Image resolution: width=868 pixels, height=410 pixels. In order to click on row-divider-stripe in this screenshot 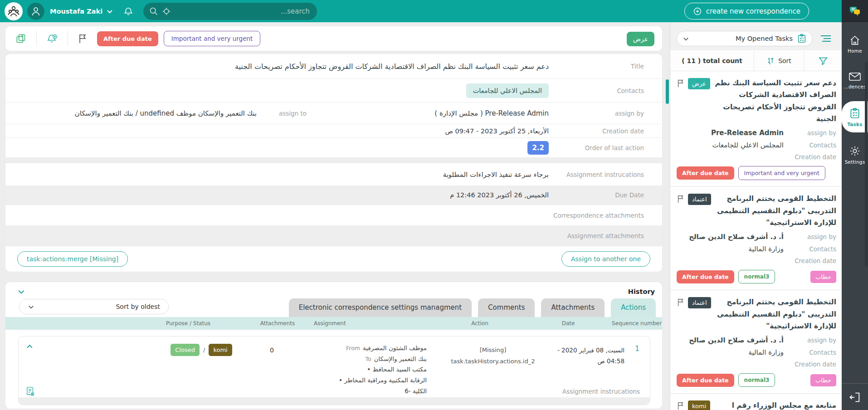, I will do `click(334, 401)`.